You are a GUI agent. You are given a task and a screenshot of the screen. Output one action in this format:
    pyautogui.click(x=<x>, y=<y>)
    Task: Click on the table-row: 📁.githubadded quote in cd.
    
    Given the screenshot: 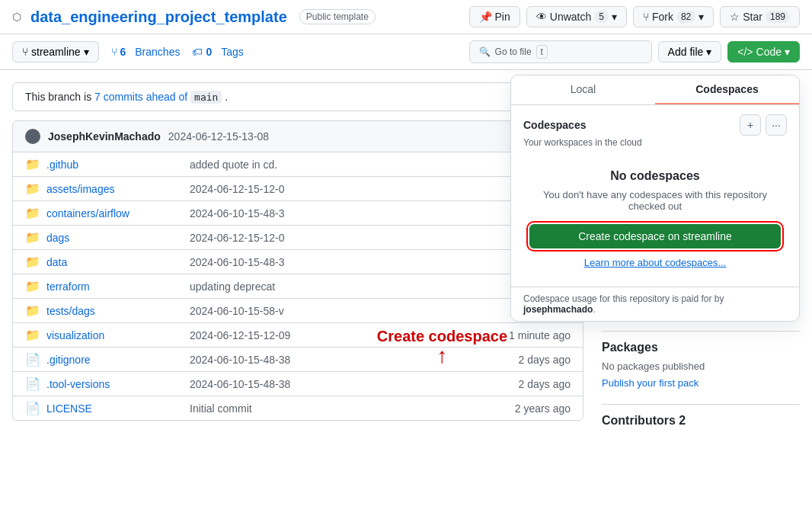 What is the action you would take?
    pyautogui.click(x=298, y=165)
    